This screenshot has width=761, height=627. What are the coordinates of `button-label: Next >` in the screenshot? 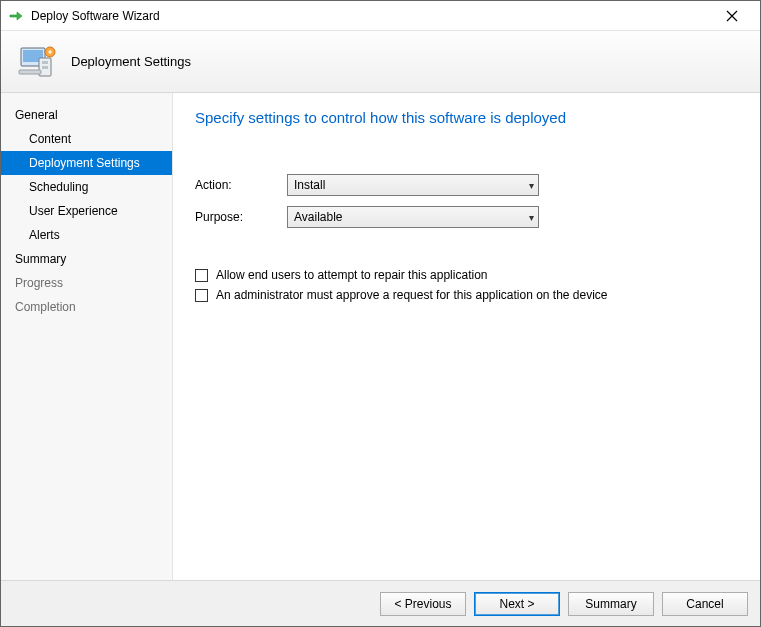 It's located at (516, 604).